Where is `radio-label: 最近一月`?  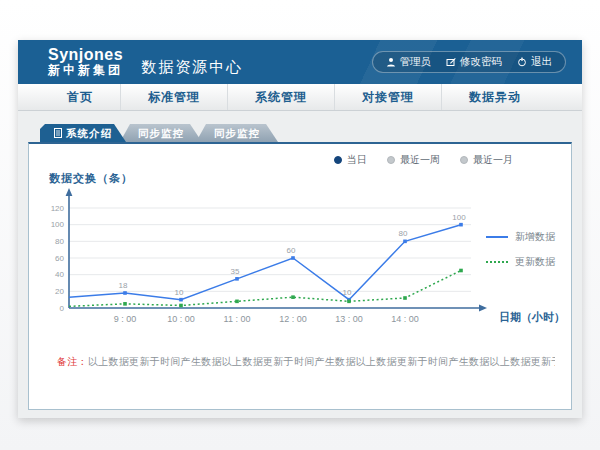 radio-label: 最近一月 is located at coordinates (493, 160).